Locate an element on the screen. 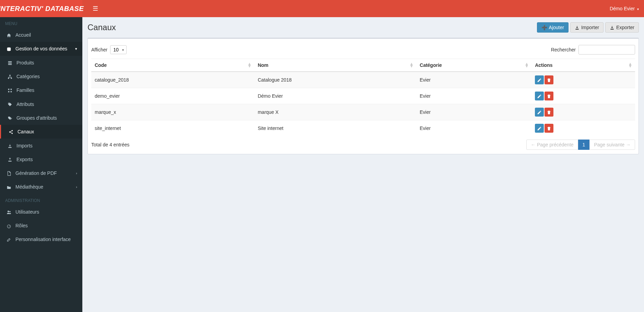 The height and width of the screenshot is (312, 644). brand-logo: INTERACTIV' DATABASE is located at coordinates (41, 9).